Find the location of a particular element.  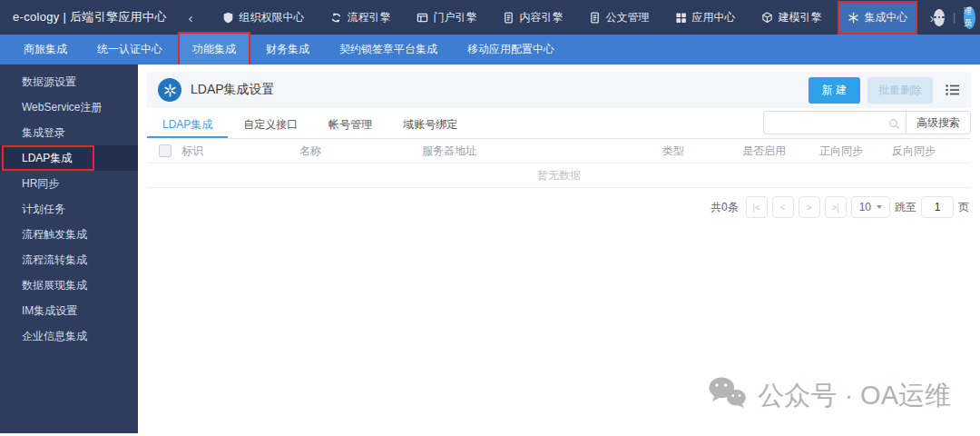

sidebar-item-webservice-register: WebService注册 is located at coordinates (69, 107).